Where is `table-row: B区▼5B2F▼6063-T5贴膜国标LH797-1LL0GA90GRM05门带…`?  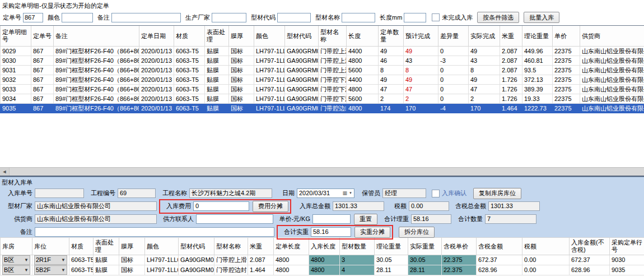
table-row: B区▼5B2F▼6063-T5贴膜国标LH797-1LL0GA90GRM05门带… is located at coordinates (323, 270).